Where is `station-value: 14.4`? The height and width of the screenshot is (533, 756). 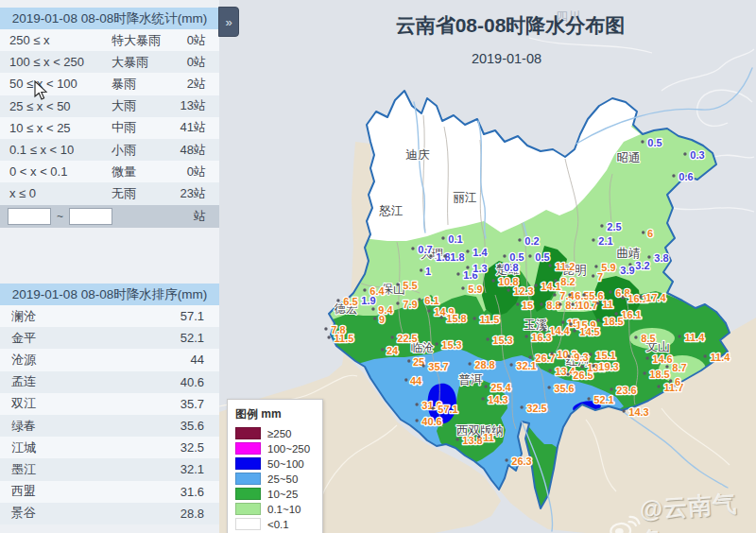 station-value: 14.4 is located at coordinates (559, 331).